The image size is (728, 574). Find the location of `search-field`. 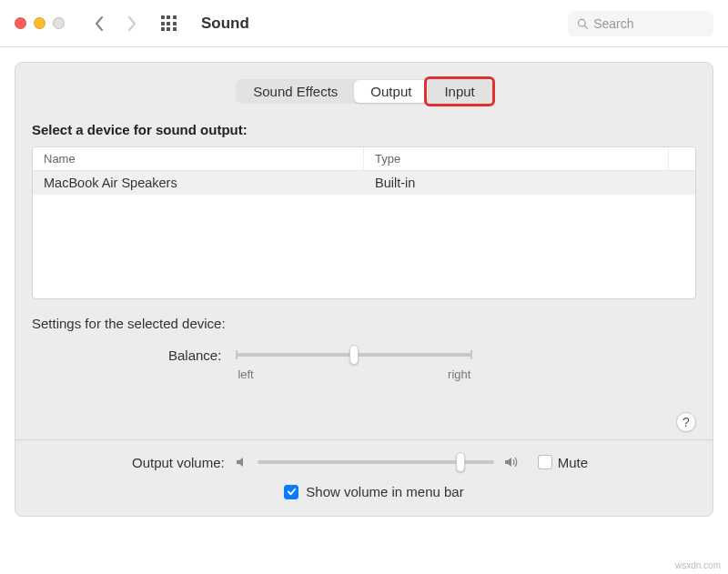

search-field is located at coordinates (641, 24).